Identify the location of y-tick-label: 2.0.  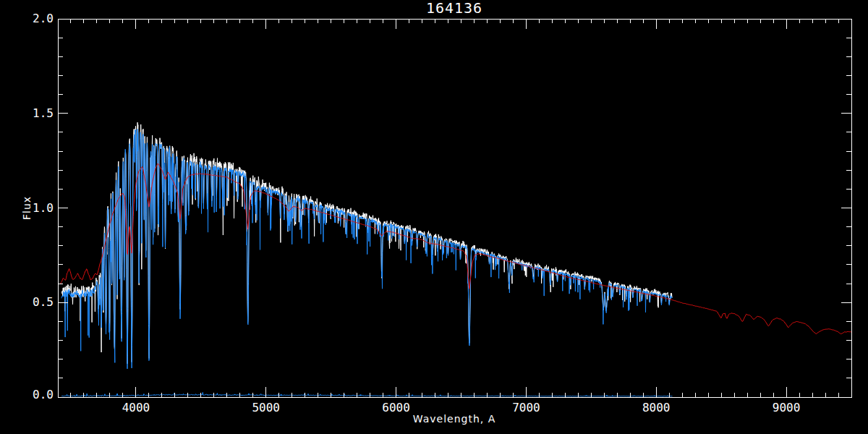
(43, 19).